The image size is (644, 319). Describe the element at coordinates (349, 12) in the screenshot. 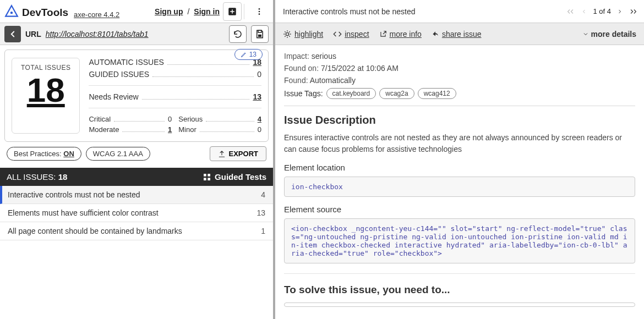

I see `detail-title: Interactive controls must not be nested` at that location.